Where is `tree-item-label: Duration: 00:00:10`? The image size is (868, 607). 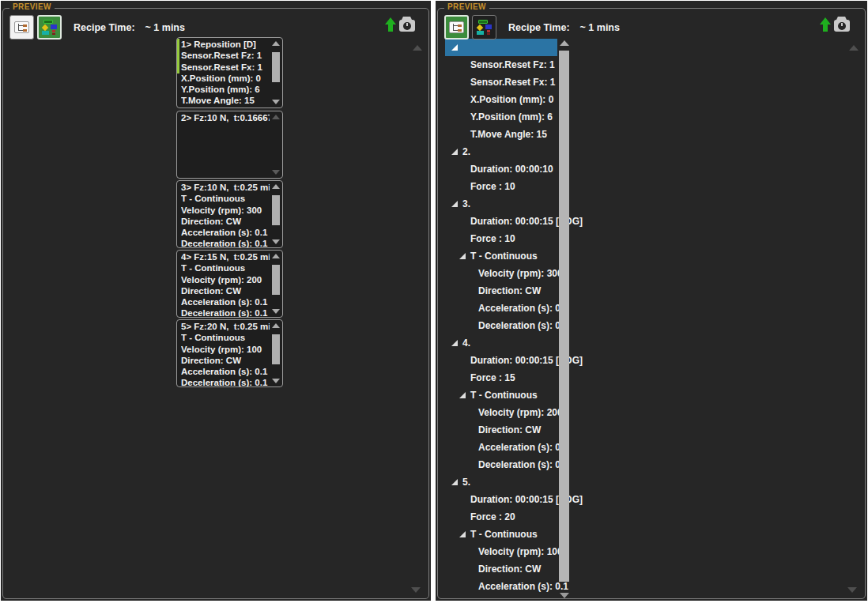
tree-item-label: Duration: 00:00:10 is located at coordinates (512, 169).